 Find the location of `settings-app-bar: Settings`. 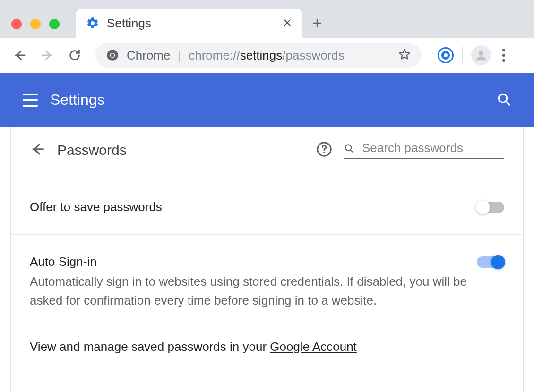

settings-app-bar: Settings is located at coordinates (267, 100).